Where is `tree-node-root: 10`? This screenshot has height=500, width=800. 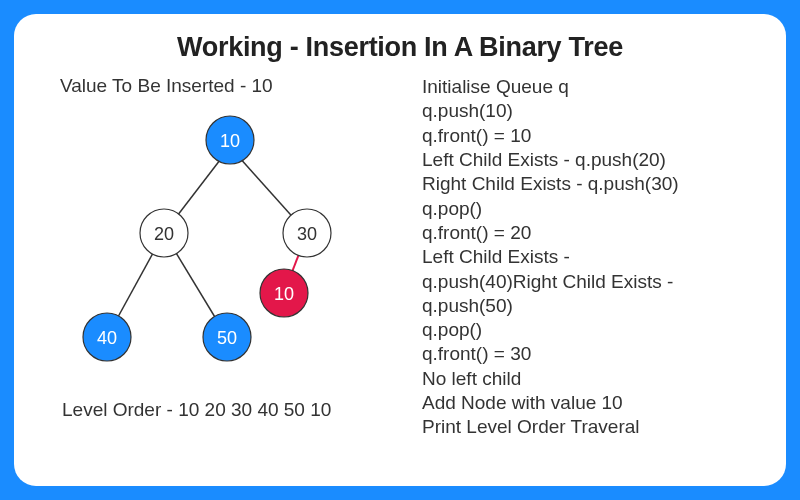 tree-node-root: 10 is located at coordinates (230, 140).